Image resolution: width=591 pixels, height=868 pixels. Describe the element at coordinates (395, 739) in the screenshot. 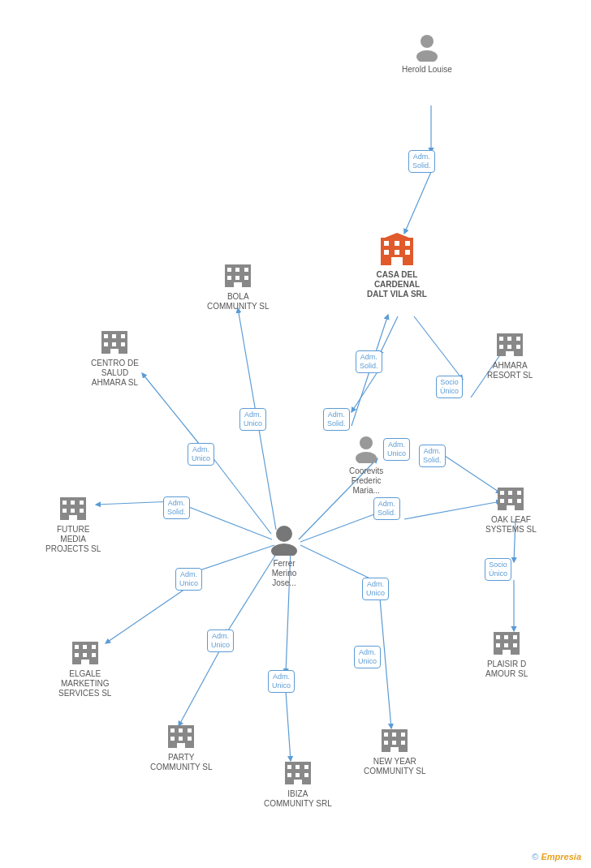

I see `building-icon-new-year` at that location.